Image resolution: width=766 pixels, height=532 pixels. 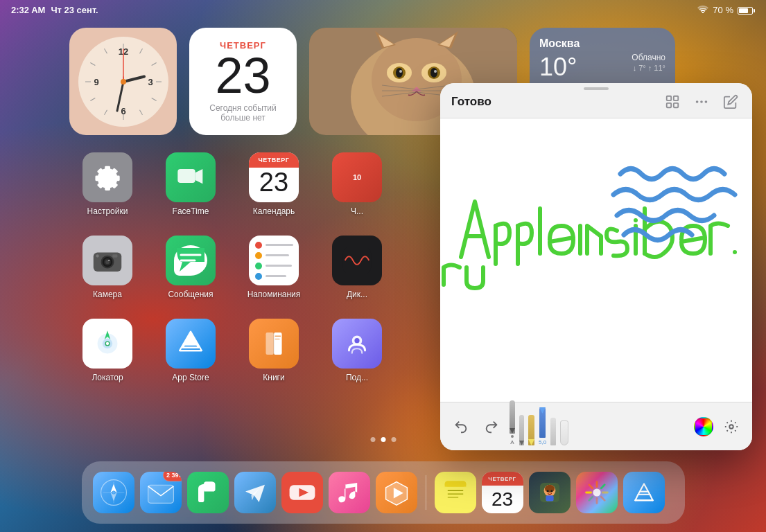 I want to click on app-calendar: ЧЕТВЕРГ 23 Календарь, so click(x=274, y=190).